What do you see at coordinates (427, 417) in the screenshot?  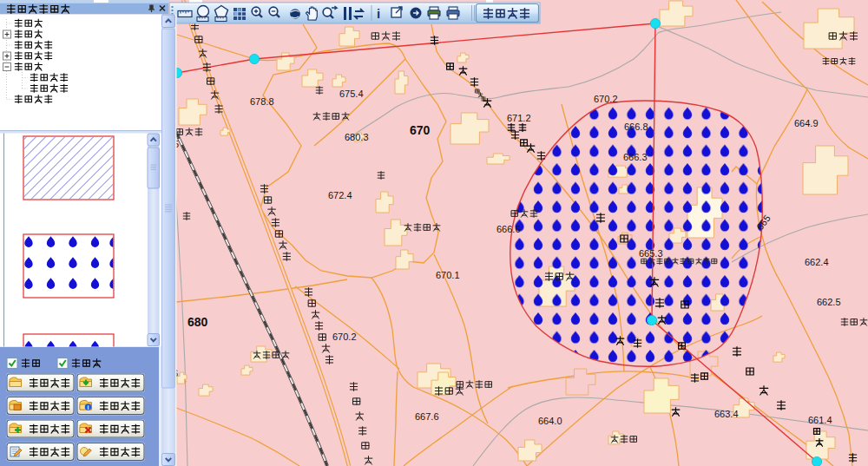 I see `svg-text: 667.6` at bounding box center [427, 417].